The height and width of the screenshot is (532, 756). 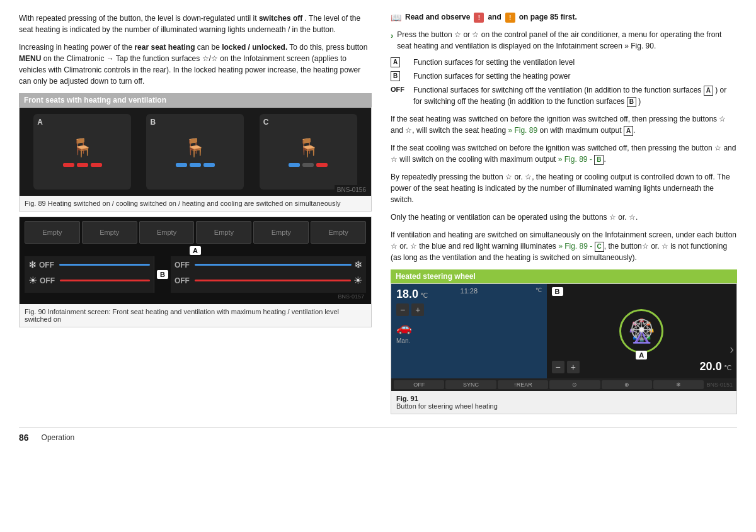 What do you see at coordinates (711, 366) in the screenshot?
I see `temp-right: 20.0` at bounding box center [711, 366].